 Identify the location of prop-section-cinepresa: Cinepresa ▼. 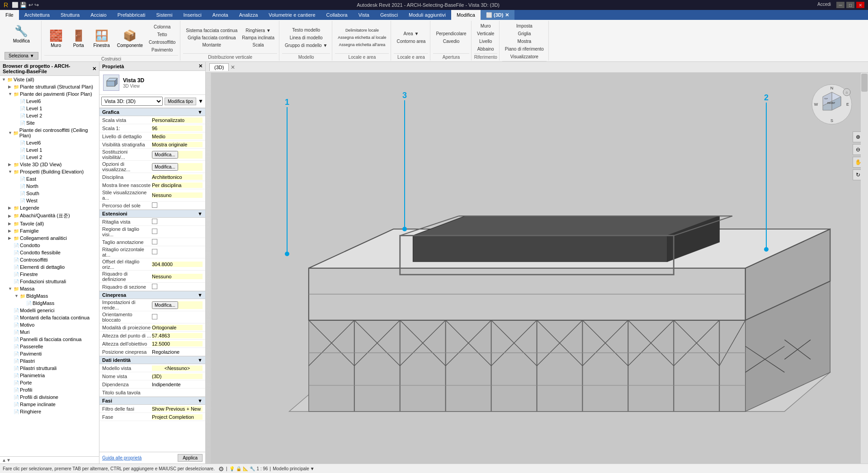
(152, 295).